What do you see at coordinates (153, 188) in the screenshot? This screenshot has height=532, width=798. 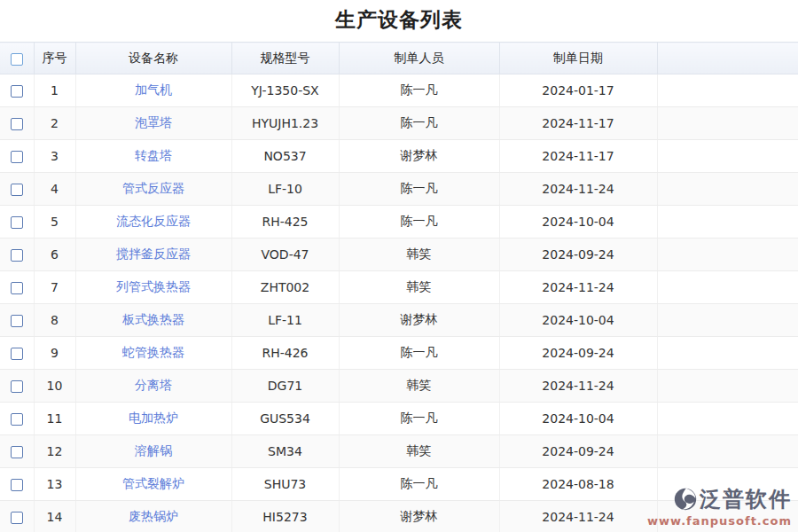 I see `device-name-link: 管式反应器` at bounding box center [153, 188].